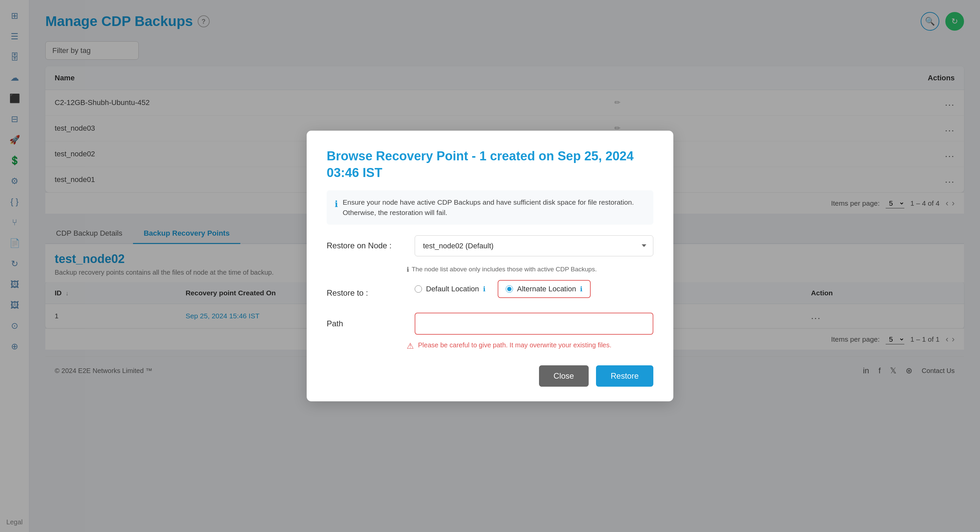  I want to click on warning-text: ⚠ Please be careful to give path. It may…, so click(530, 346).